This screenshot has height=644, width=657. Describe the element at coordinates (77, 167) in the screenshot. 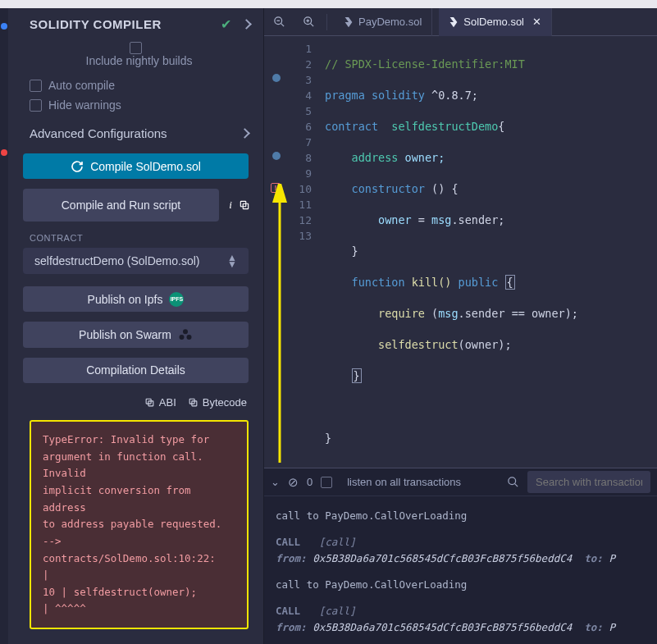

I see `refresh-icon` at that location.